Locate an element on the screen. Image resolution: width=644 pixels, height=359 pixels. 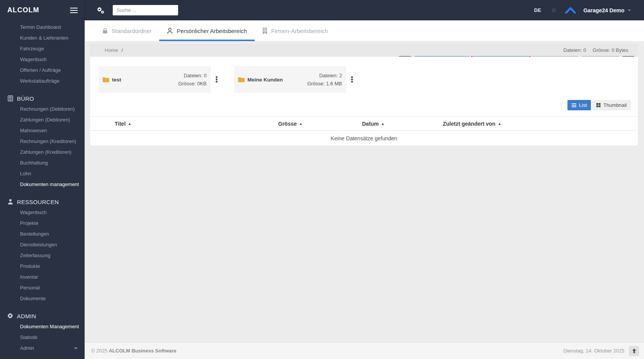
building-icon is located at coordinates (265, 31).